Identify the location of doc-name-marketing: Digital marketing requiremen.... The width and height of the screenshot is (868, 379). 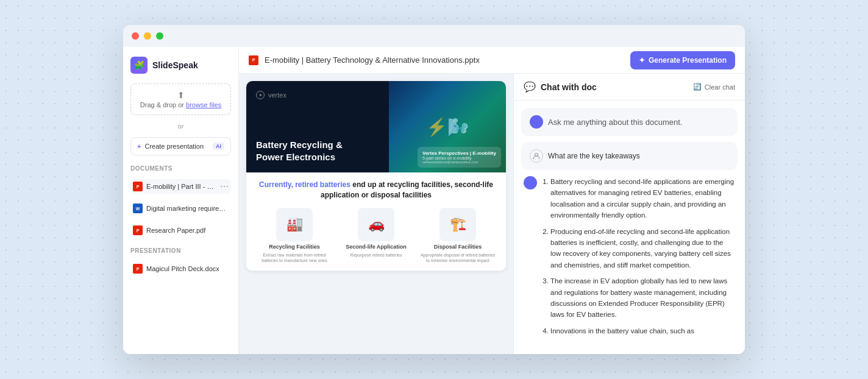
(188, 208).